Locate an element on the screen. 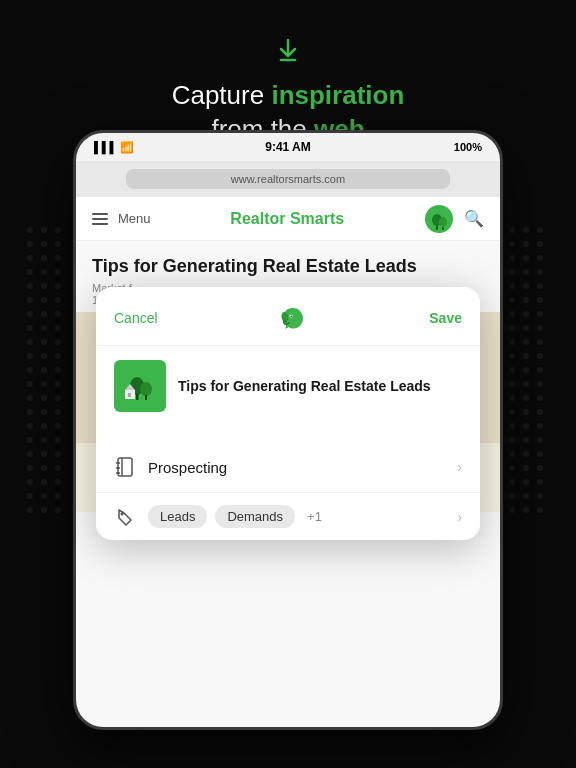 This screenshot has height=768, width=576. notebook-chevron-icon: › is located at coordinates (460, 467).